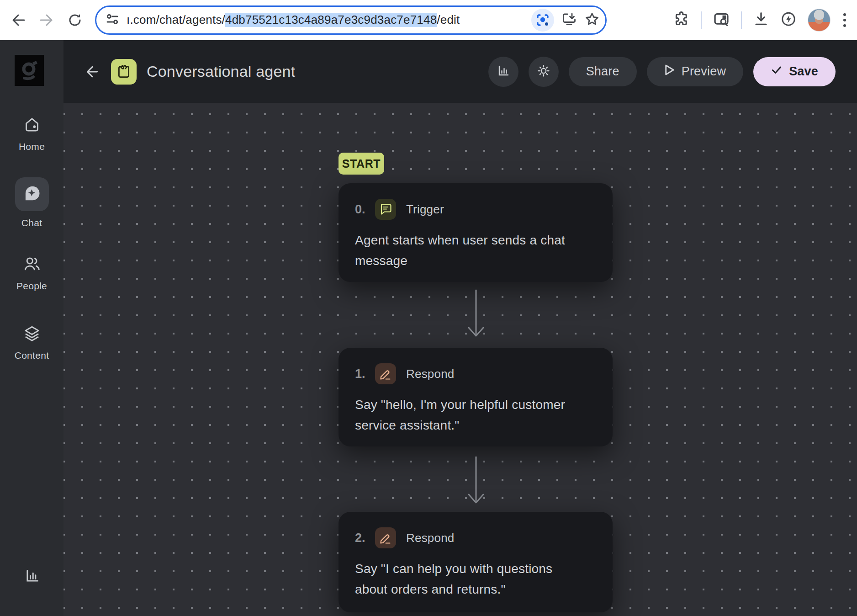 This screenshot has width=857, height=616. I want to click on sidebar-item-content: Content, so click(32, 342).